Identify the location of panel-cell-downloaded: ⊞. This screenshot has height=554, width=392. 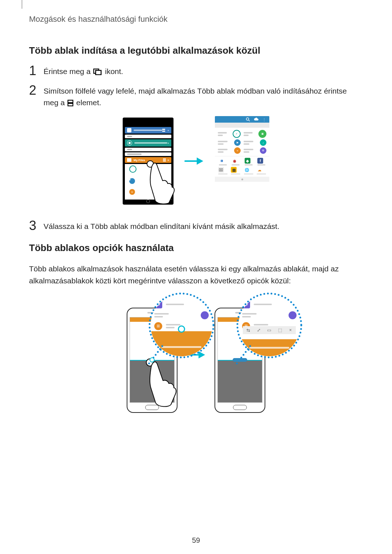
(255, 151).